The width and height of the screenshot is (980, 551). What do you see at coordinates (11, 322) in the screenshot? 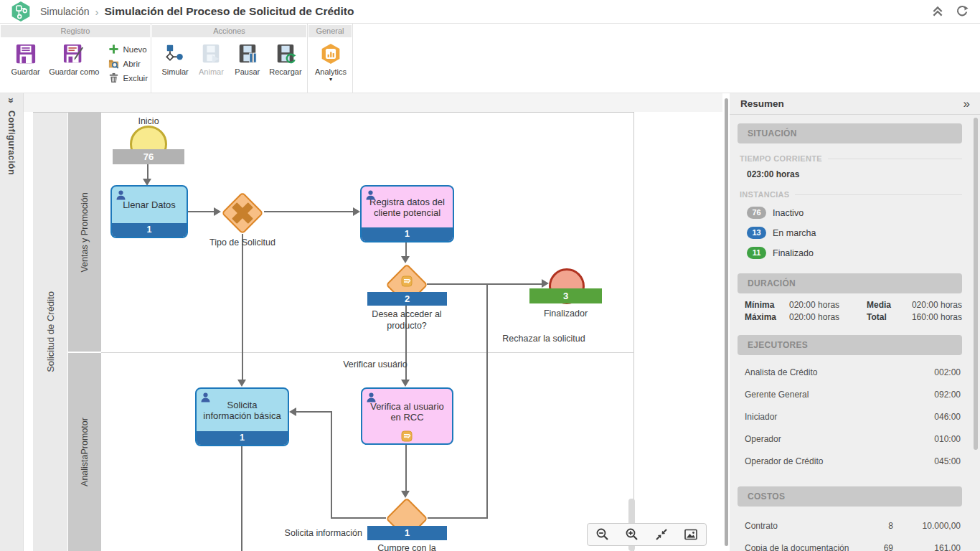
I see `configuracion-sidebar: » Configuración` at bounding box center [11, 322].